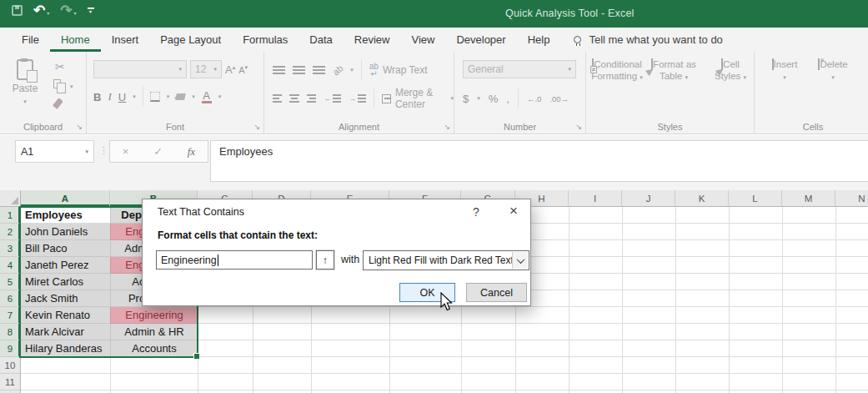 The height and width of the screenshot is (393, 868). I want to click on divider, so click(362, 70).